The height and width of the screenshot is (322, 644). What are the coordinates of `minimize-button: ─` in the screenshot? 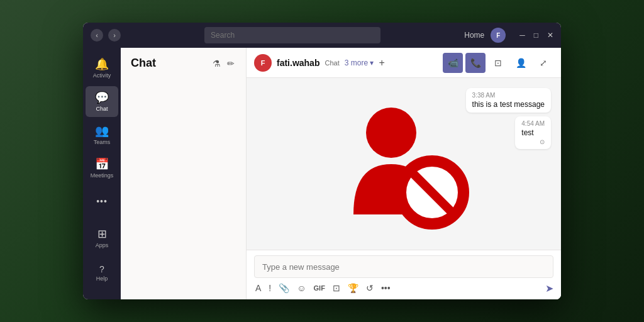 It's located at (522, 35).